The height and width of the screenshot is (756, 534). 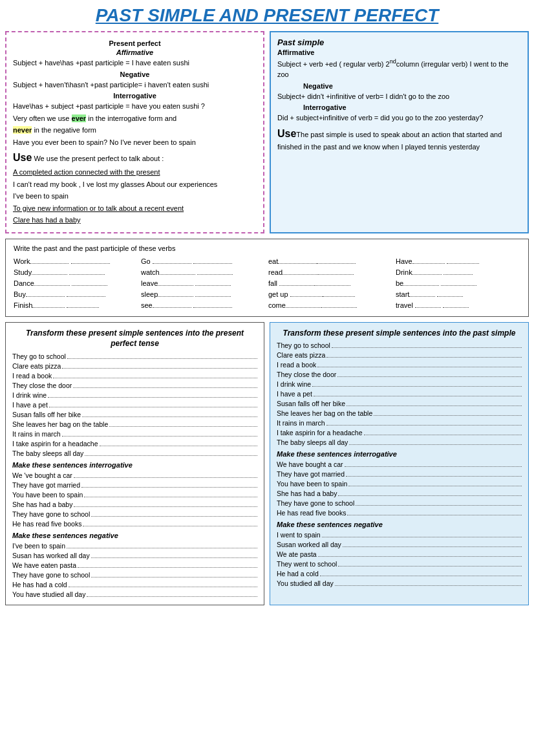 I want to click on sent-r-text-9: I take aspirin for a headache, so click(x=319, y=433).